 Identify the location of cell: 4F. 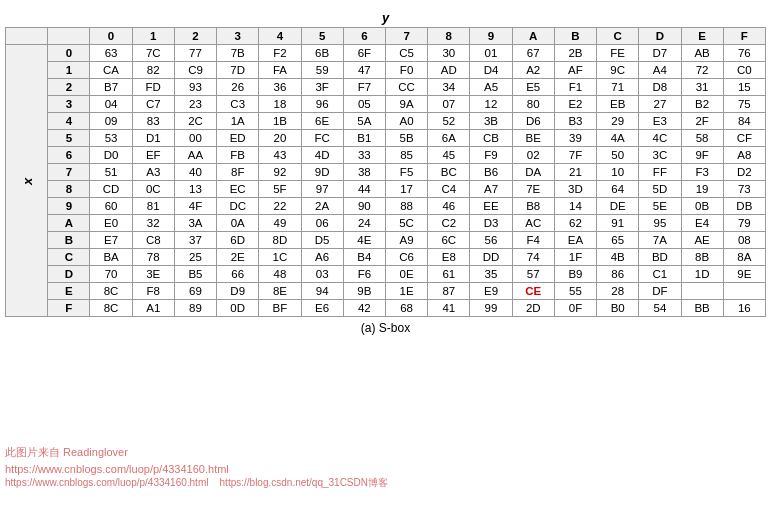
(195, 206).